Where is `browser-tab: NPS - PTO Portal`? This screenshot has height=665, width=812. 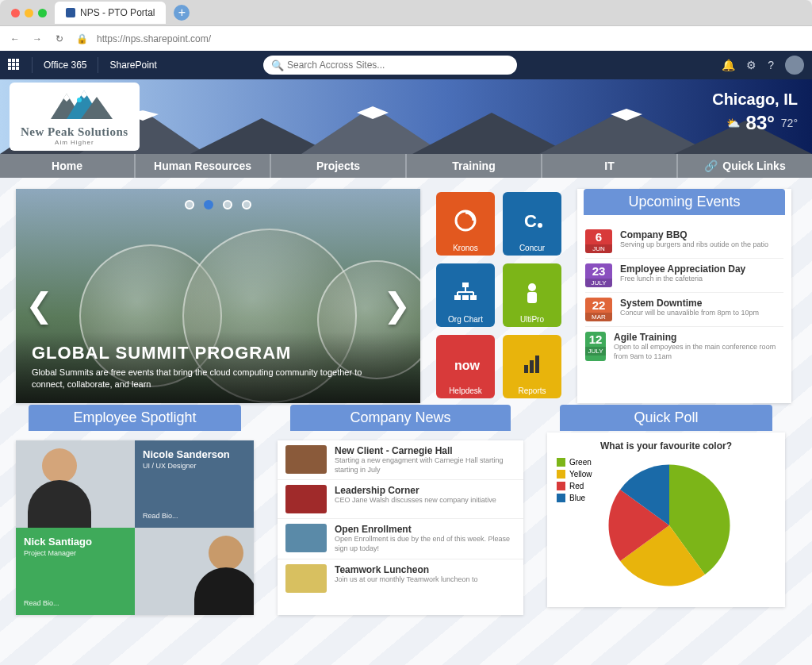
browser-tab: NPS - PTO Portal is located at coordinates (110, 13).